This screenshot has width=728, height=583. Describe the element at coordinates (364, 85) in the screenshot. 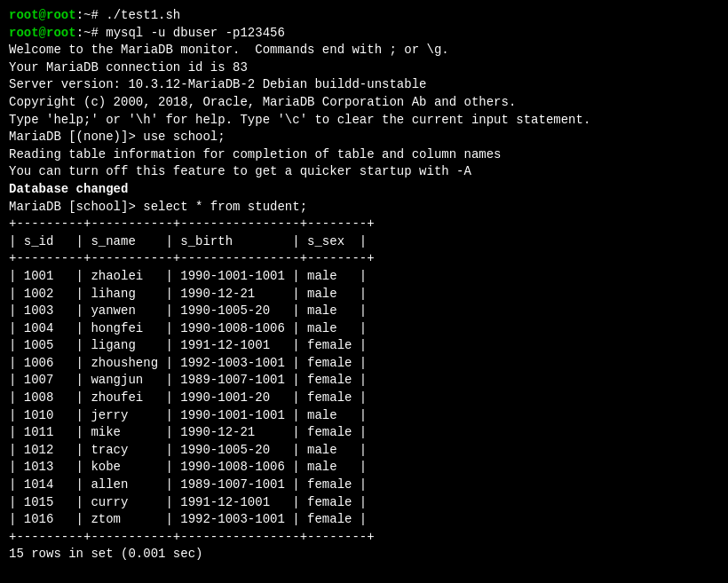

I see `terminal-line: Server version: 10.3.12-MariaDB-2 Debian…` at that location.